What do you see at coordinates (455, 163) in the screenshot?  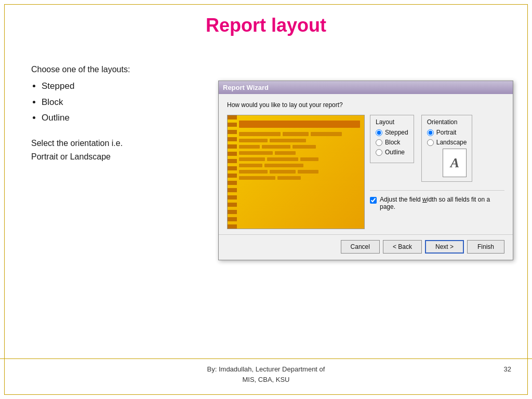 I see `orientation-preview-box: A` at bounding box center [455, 163].